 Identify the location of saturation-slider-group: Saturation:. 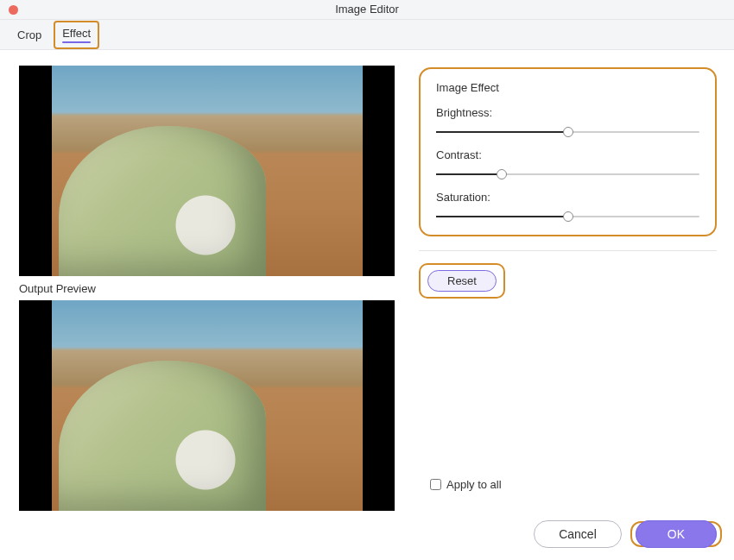
(568, 204).